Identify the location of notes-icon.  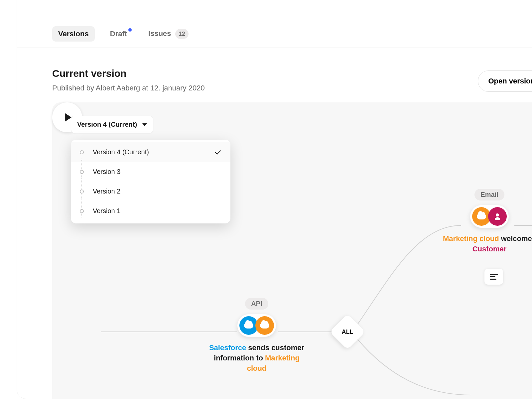
(494, 277).